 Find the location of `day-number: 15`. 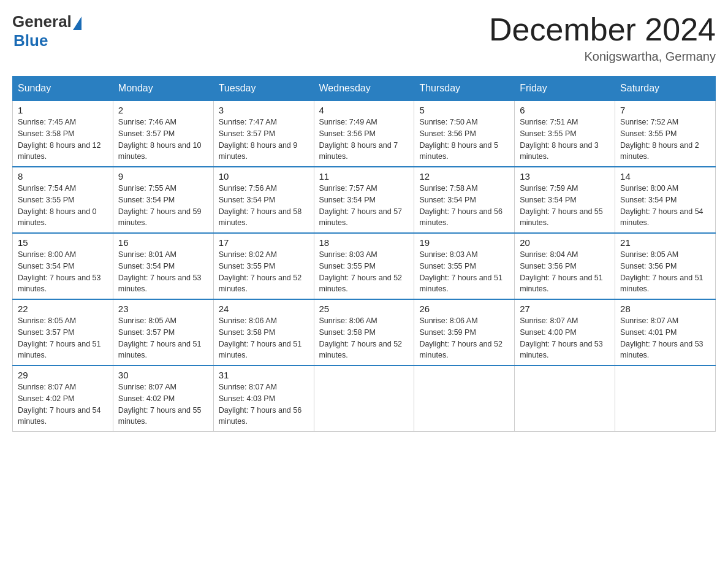

day-number: 15 is located at coordinates (63, 243).